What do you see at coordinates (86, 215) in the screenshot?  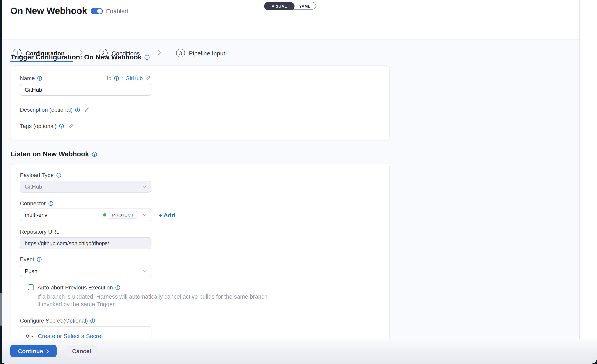 I see `connector-select: multi-env PROJECT` at bounding box center [86, 215].